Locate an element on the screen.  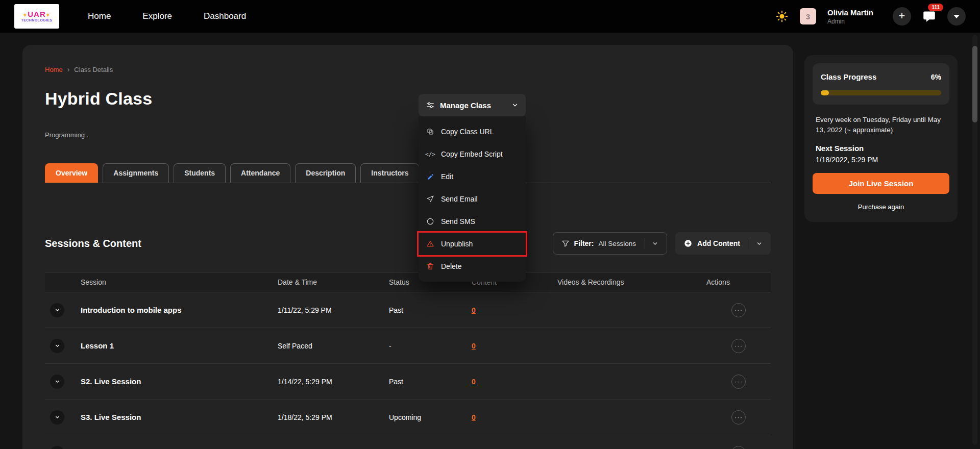
breadcrumb-home: Home is located at coordinates (54, 69).